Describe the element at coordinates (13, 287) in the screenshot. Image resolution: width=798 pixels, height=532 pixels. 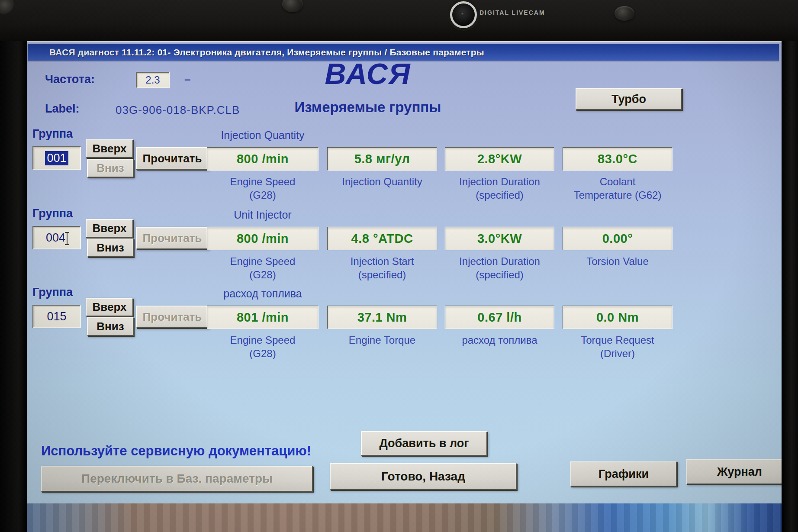
I see `laptop-bezel-left` at that location.